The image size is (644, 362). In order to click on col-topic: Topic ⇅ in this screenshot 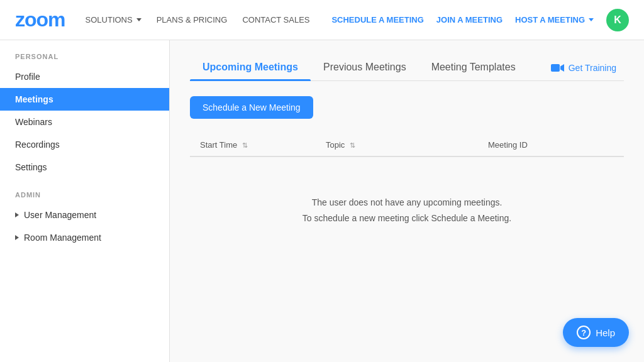, I will do `click(407, 145)`.